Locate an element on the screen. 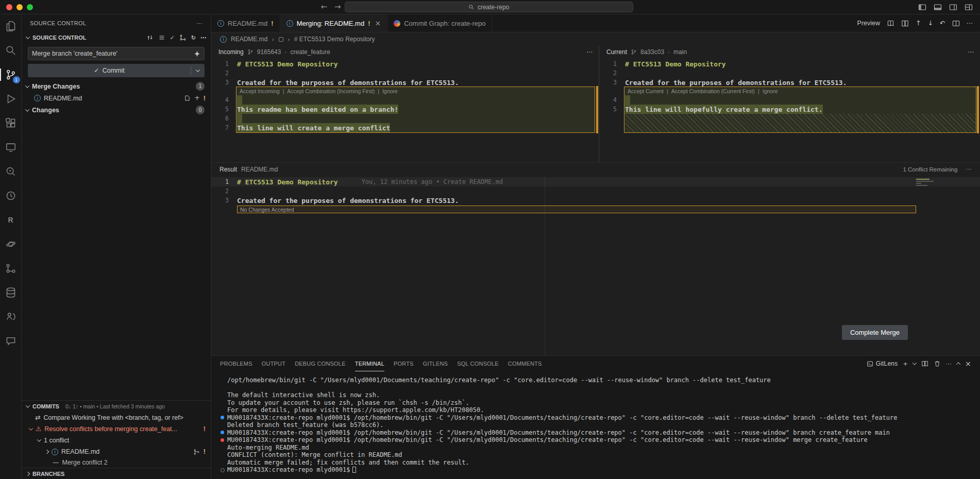 This screenshot has height=479, width=980. panel-tab-terminal: TERMINAL is located at coordinates (370, 364).